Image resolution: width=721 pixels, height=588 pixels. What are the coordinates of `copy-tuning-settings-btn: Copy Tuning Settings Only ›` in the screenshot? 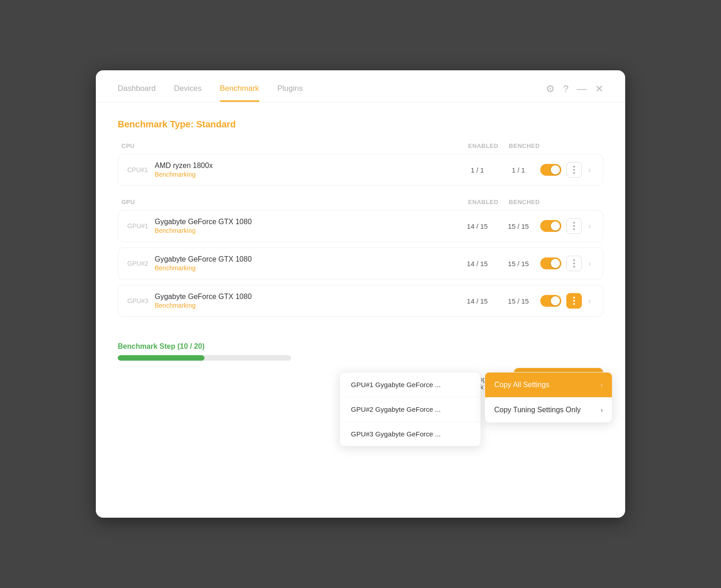 It's located at (549, 410).